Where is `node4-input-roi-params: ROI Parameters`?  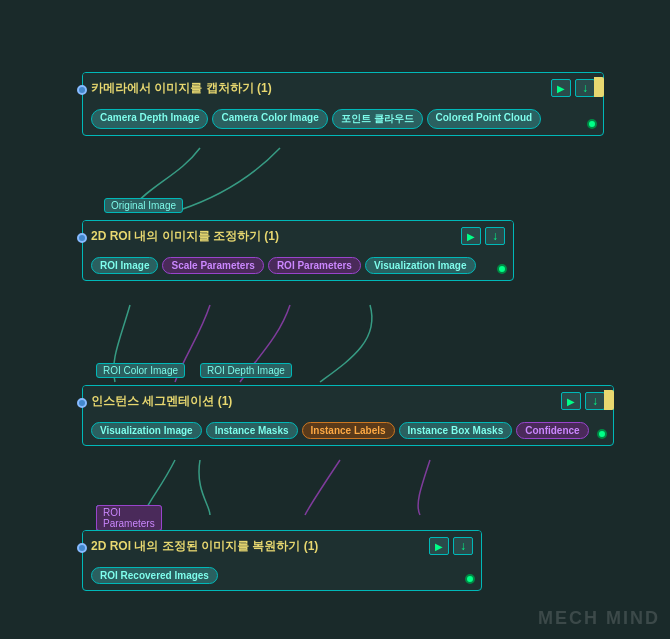
node4-input-roi-params: ROI Parameters is located at coordinates (129, 518).